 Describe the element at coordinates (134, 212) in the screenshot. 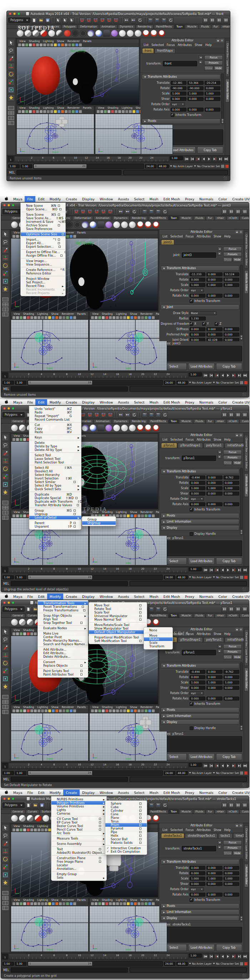

I see `construction-history-icon` at that location.